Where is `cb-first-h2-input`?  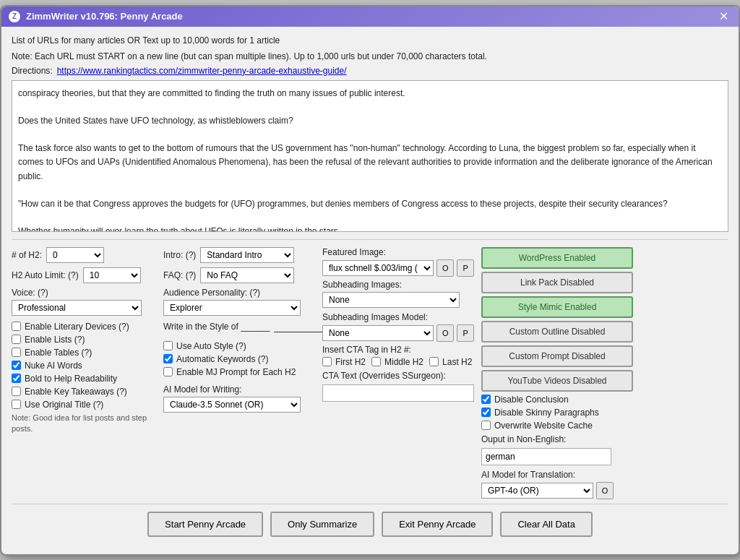
cb-first-h2-input is located at coordinates (327, 361).